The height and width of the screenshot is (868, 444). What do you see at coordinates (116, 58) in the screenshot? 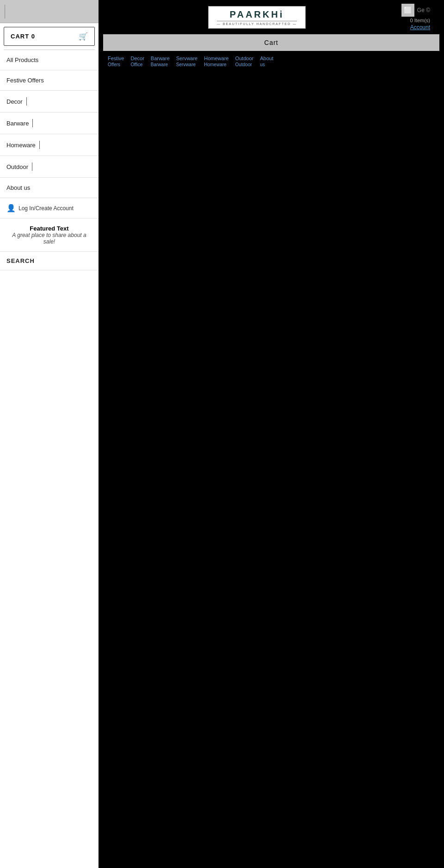
I see `nav-festive-top: Festive` at bounding box center [116, 58].